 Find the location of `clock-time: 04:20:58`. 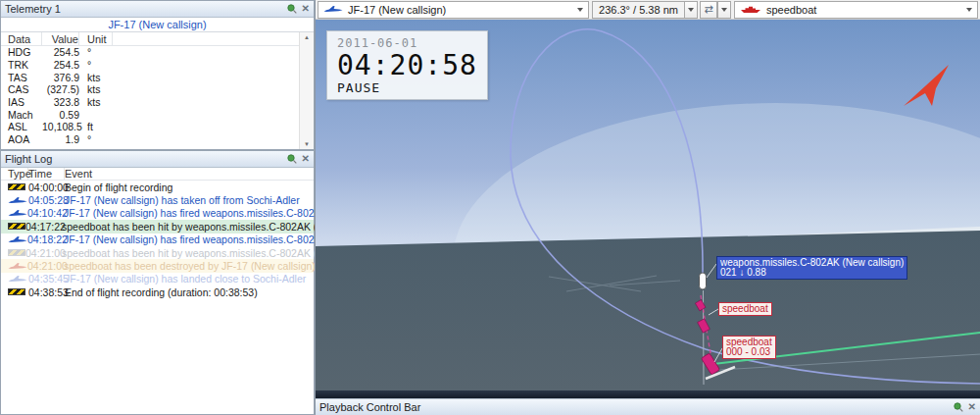

clock-time: 04:20:58 is located at coordinates (408, 65).